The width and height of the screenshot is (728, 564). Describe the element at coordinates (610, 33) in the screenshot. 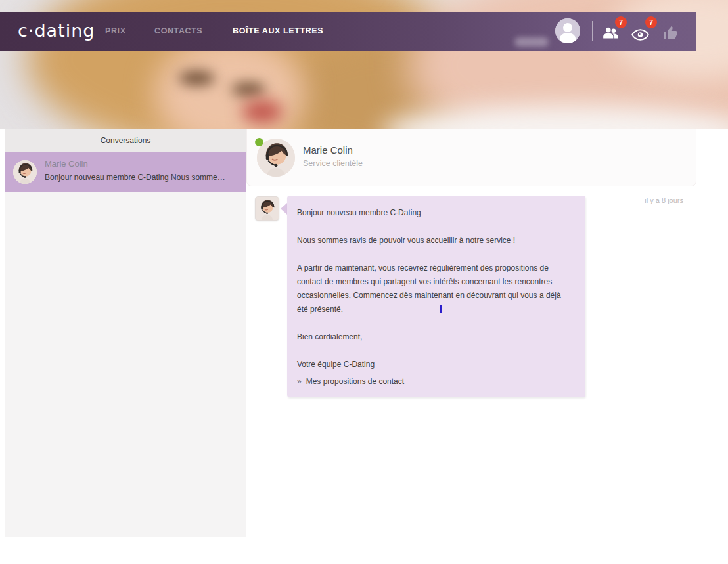

I see `people-icon` at that location.